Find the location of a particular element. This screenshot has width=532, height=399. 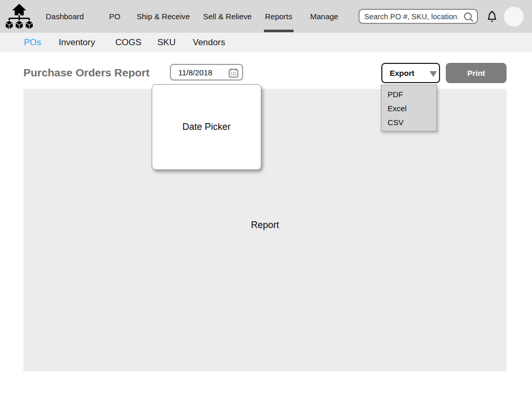

search-input is located at coordinates (409, 17).